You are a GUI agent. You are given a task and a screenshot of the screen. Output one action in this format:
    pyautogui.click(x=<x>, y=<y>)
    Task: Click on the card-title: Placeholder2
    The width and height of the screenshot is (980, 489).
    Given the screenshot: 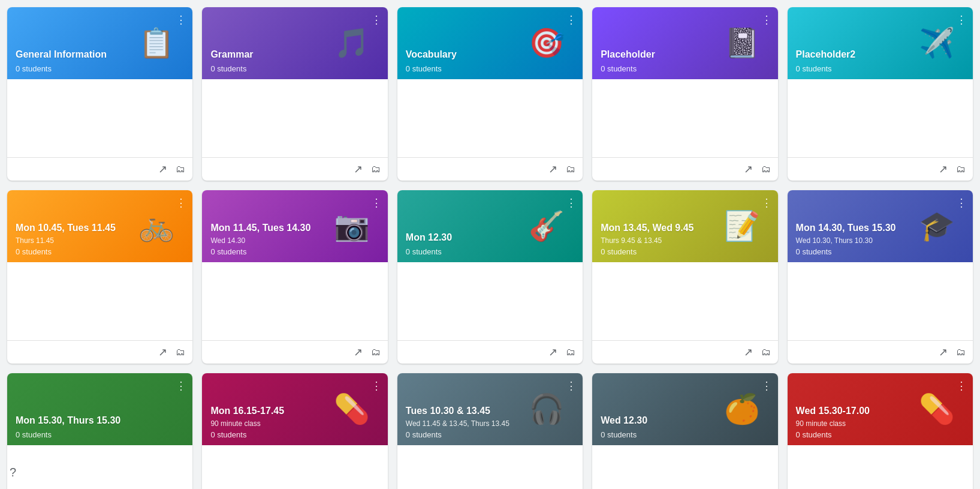 What is the action you would take?
    pyautogui.click(x=880, y=55)
    